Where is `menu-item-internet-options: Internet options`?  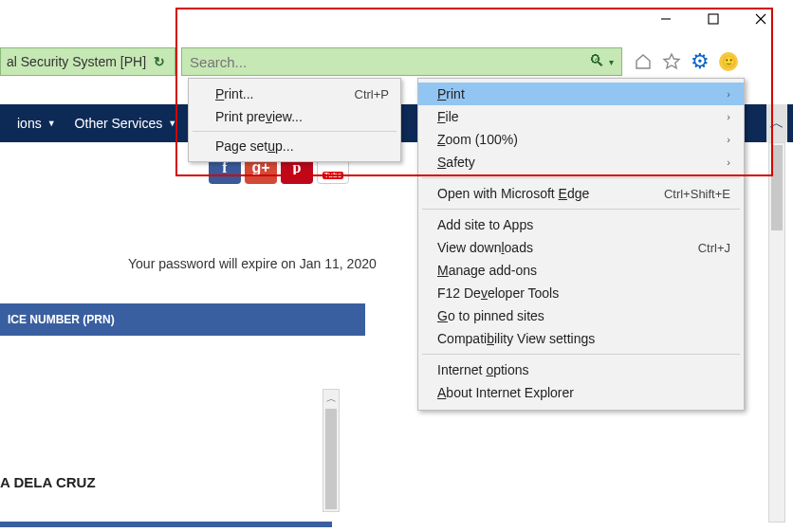 menu-item-internet-options: Internet options is located at coordinates (581, 370).